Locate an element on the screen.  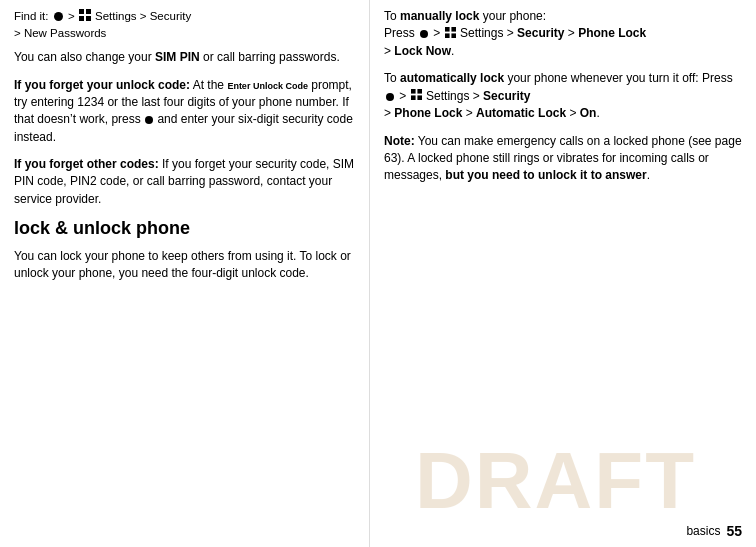
forget-unlock-paragraph: If you forget your unlock code: At the E… is located at coordinates (184, 112).